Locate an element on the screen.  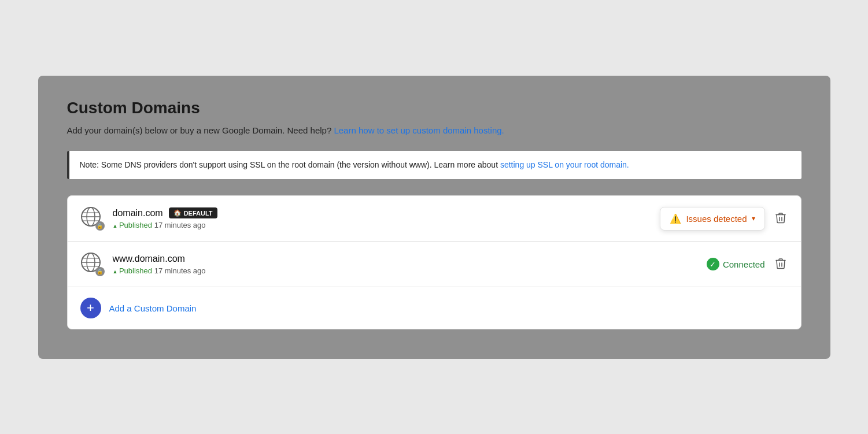
add-custom-domain-label: Add a Custom Domain is located at coordinates (153, 309).